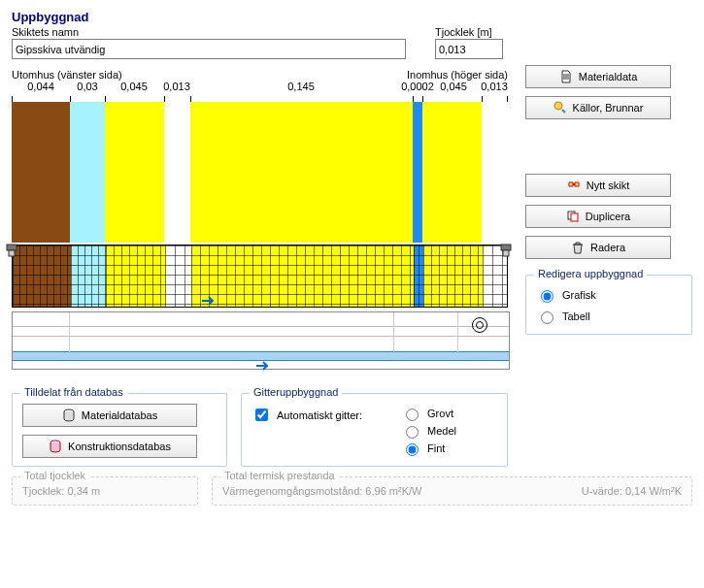 The height and width of the screenshot is (588, 704). Describe the element at coordinates (574, 185) in the screenshot. I see `new-layer-icon` at that location.